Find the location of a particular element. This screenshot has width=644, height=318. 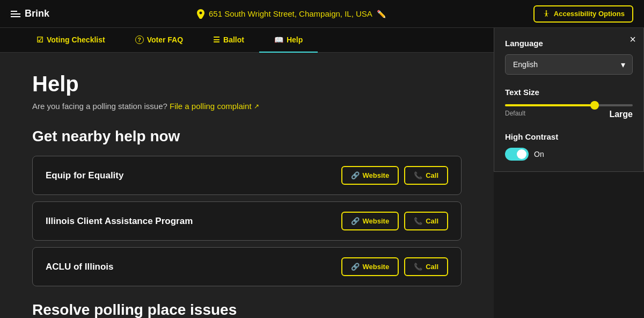

logo-icon is located at coordinates (16, 14).